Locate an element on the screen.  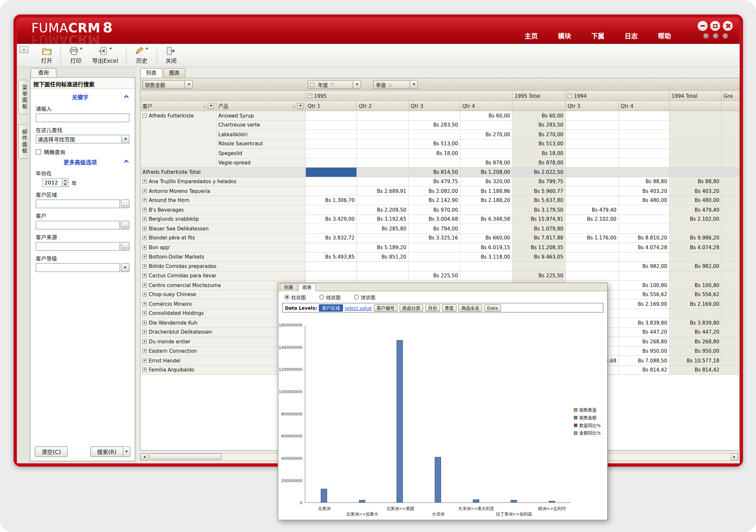
collapse-panel-button: « is located at coordinates (24, 50).